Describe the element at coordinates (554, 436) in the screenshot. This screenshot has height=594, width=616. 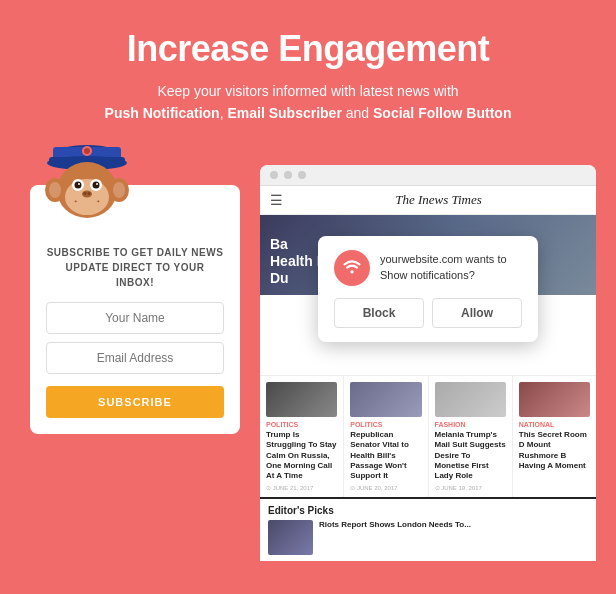
I see `news-col-4: NATIONAL This Secret Room D Mount Rushmo…` at that location.